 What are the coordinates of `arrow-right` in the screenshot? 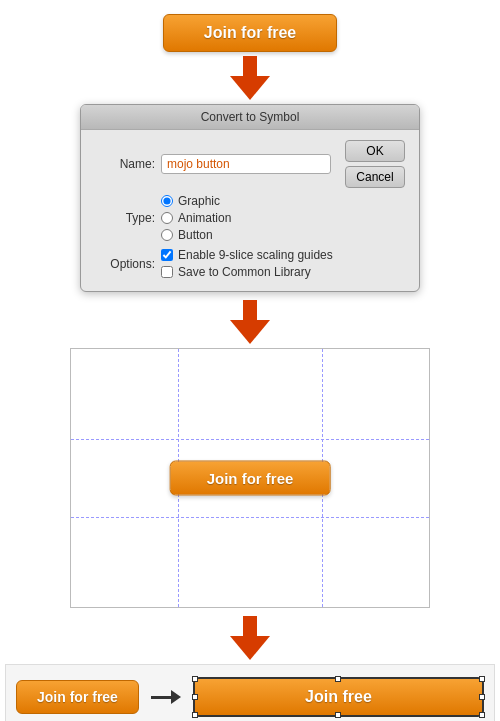 It's located at (166, 697).